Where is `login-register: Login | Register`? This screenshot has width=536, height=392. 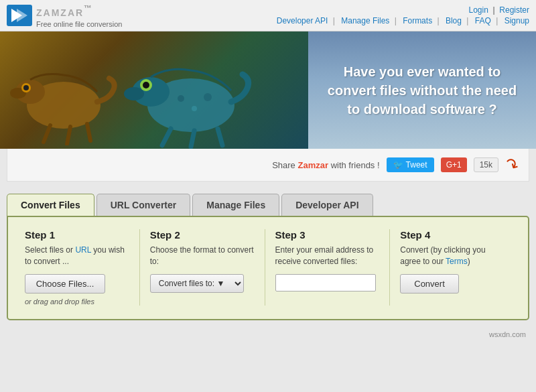
login-register: Login | Register is located at coordinates (498, 10).